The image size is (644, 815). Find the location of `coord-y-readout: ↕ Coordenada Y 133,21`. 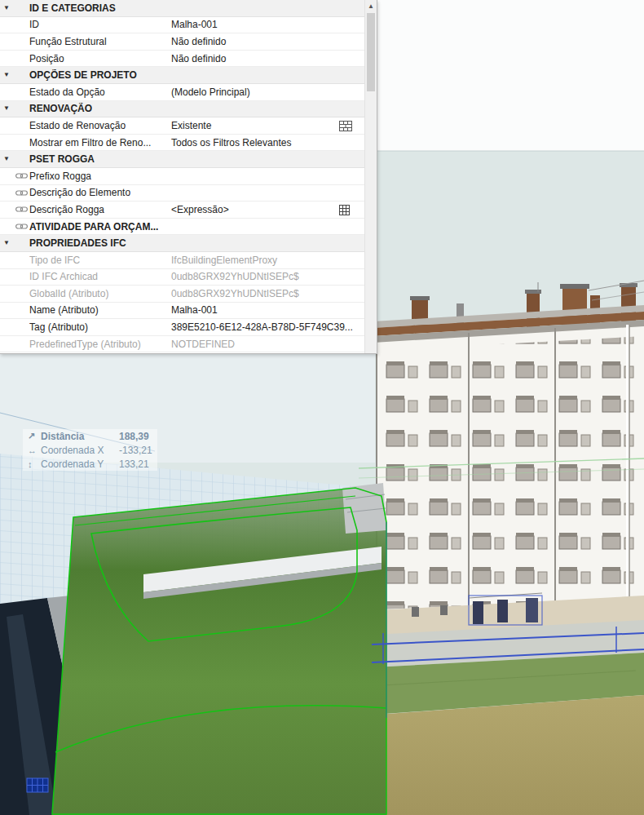

coord-y-readout: ↕ Coordenada Y 133,21 is located at coordinates (90, 463).